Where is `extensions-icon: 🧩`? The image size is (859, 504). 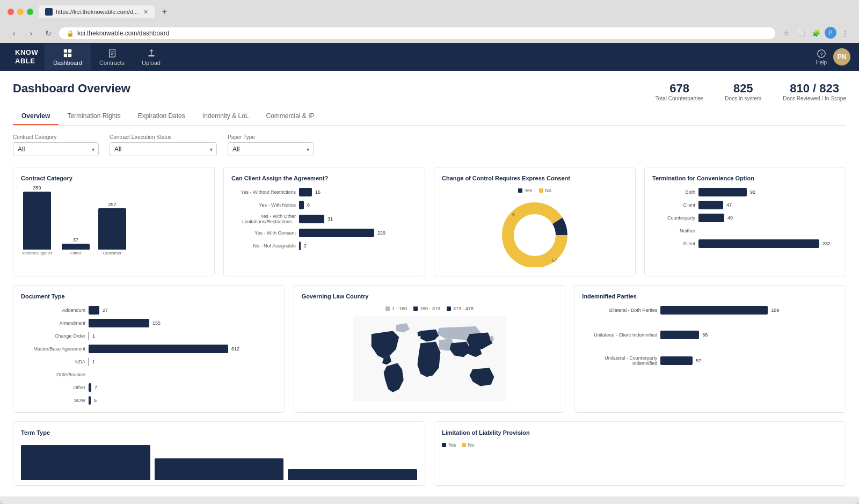
extensions-icon: 🧩 is located at coordinates (816, 33).